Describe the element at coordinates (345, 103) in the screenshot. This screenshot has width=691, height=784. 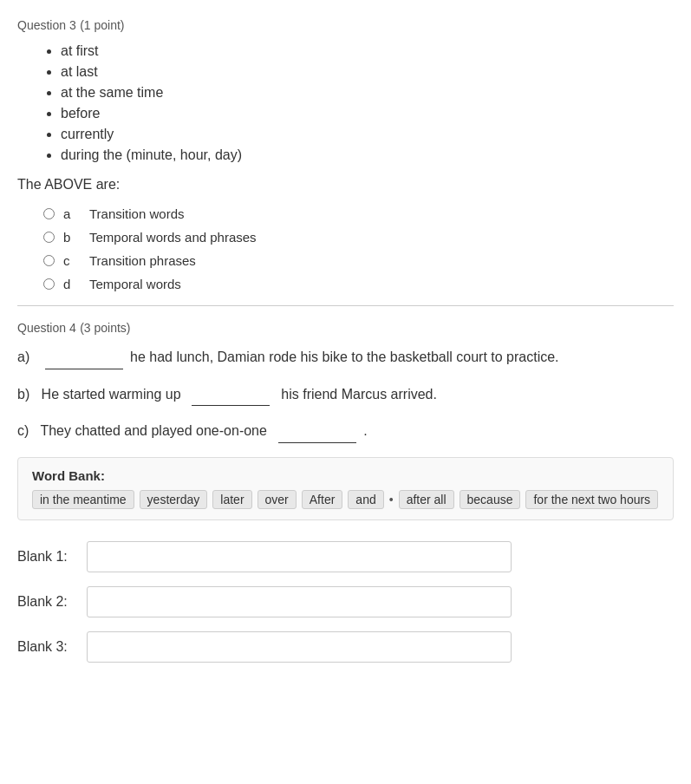
I see `question3-bullet-list: at first at last at the same time before…` at that location.